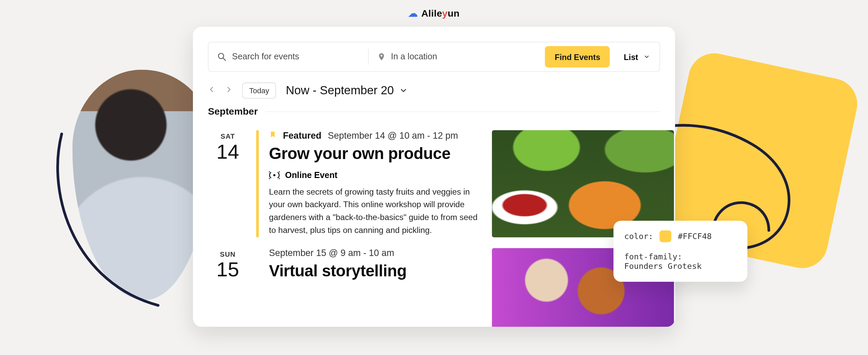  What do you see at coordinates (631, 57) in the screenshot?
I see `view-selector-label: List` at bounding box center [631, 57].